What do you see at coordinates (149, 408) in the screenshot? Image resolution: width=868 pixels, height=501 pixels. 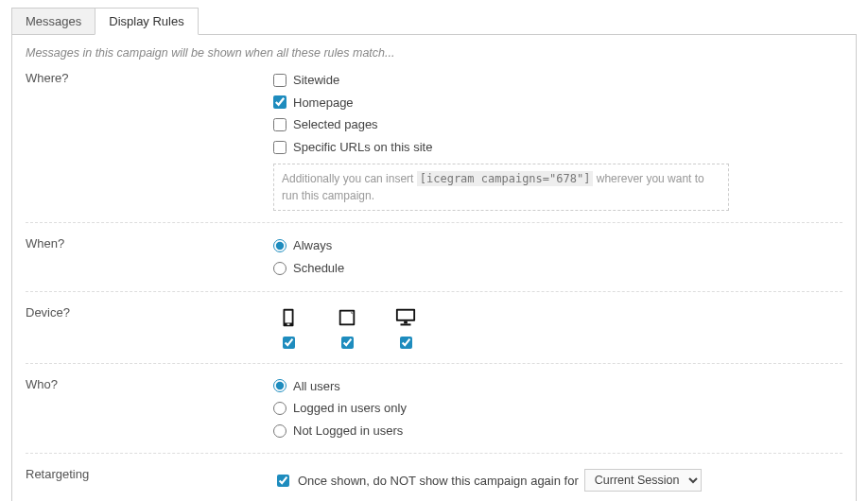 I see `who-label: Who?` at bounding box center [149, 408].